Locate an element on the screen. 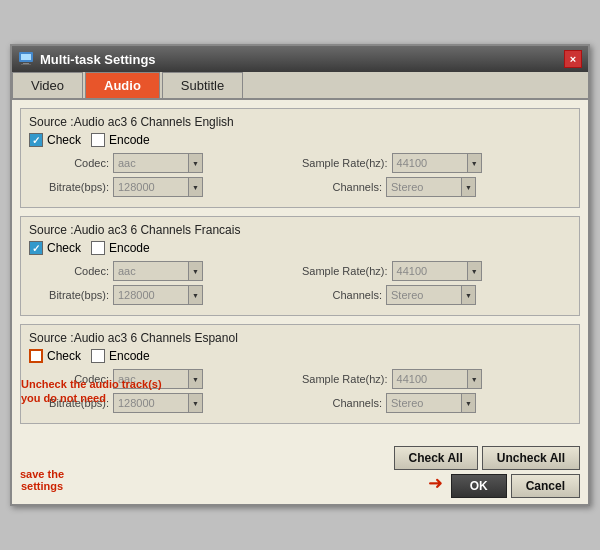 This screenshot has height=550, width=600. check-item-1: Check is located at coordinates (55, 140).